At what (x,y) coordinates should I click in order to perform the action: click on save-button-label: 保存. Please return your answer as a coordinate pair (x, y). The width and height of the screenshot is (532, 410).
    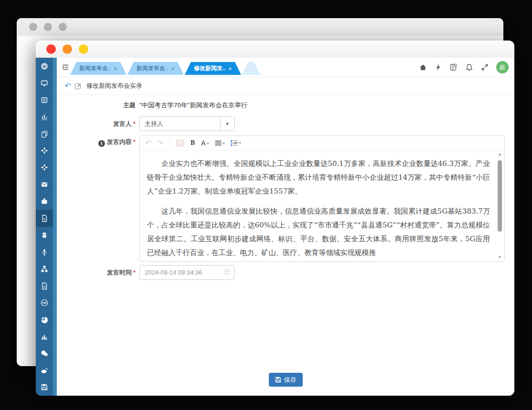
    Looking at the image, I should click on (290, 380).